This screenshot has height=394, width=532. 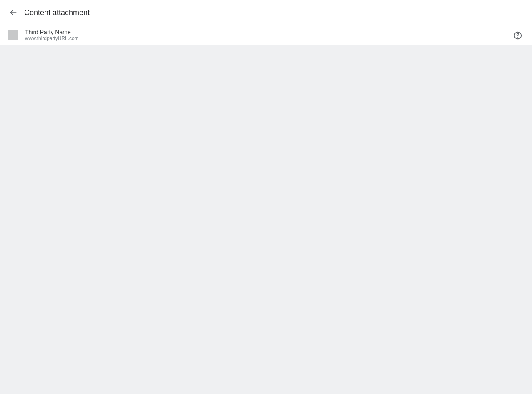 What do you see at coordinates (13, 13) in the screenshot?
I see `arrow-left-icon` at bounding box center [13, 13].